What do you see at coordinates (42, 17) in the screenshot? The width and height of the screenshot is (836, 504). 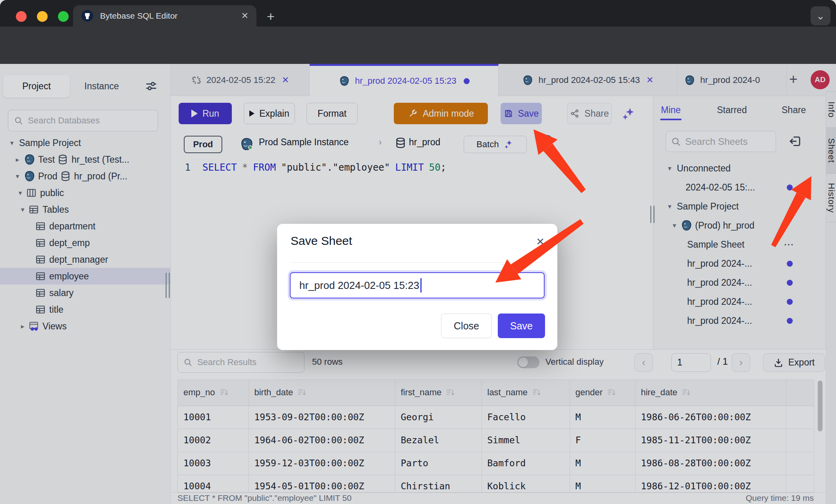 I see `window-controls` at bounding box center [42, 17].